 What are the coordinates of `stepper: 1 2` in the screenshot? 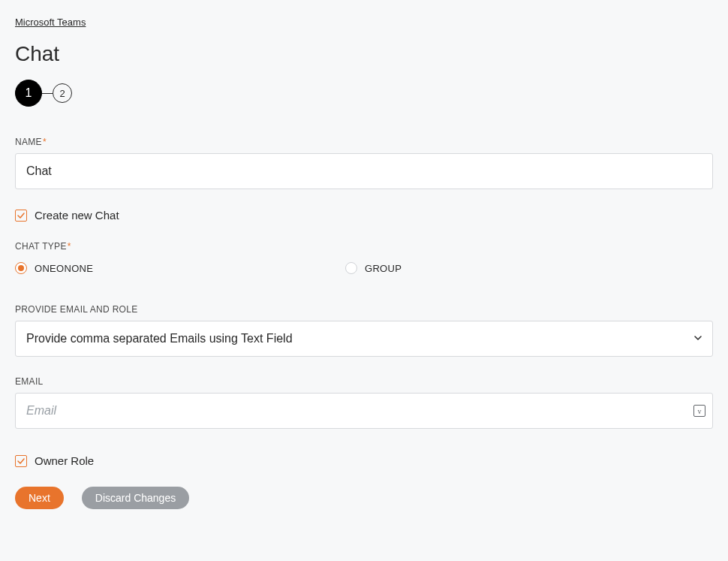 It's located at (364, 93).